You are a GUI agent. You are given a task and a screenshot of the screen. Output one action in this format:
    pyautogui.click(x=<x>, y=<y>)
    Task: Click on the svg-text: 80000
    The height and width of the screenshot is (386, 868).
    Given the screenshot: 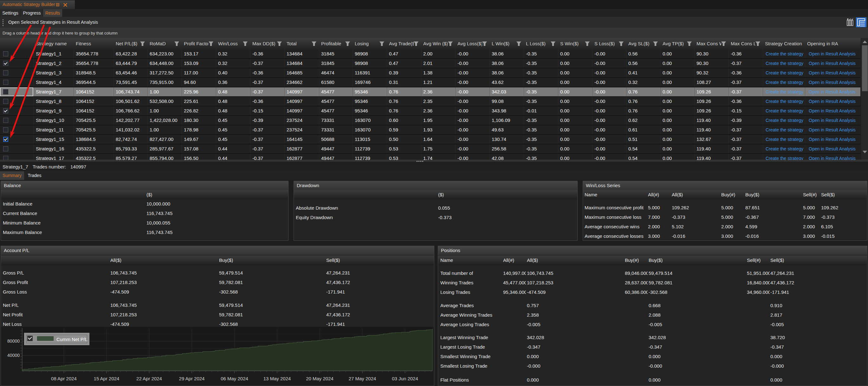 What is the action you would take?
    pyautogui.click(x=13, y=341)
    